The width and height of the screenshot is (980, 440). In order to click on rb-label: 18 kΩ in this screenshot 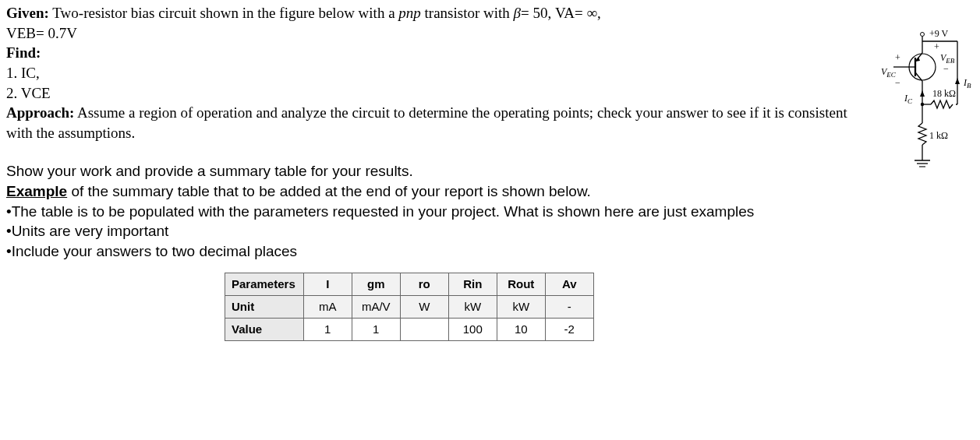, I will do `click(944, 93)`.